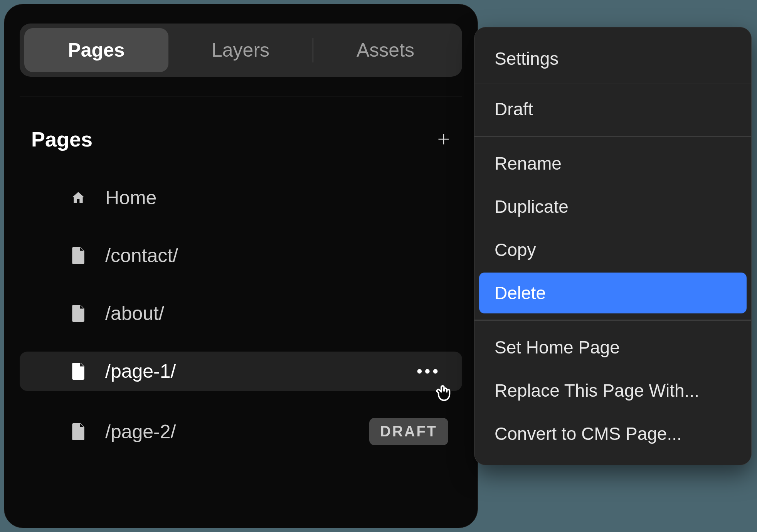 The image size is (757, 532). I want to click on menu-item-label: Copy, so click(515, 250).